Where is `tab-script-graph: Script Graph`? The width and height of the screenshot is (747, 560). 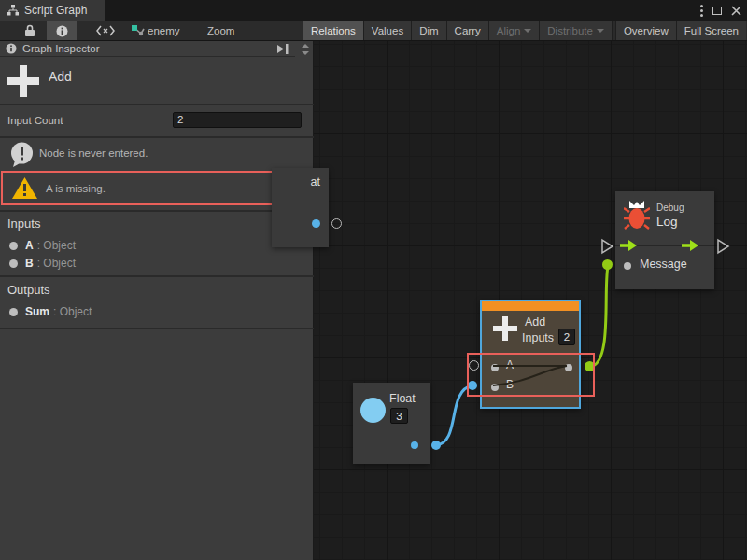 tab-script-graph: Script Graph is located at coordinates (52, 10).